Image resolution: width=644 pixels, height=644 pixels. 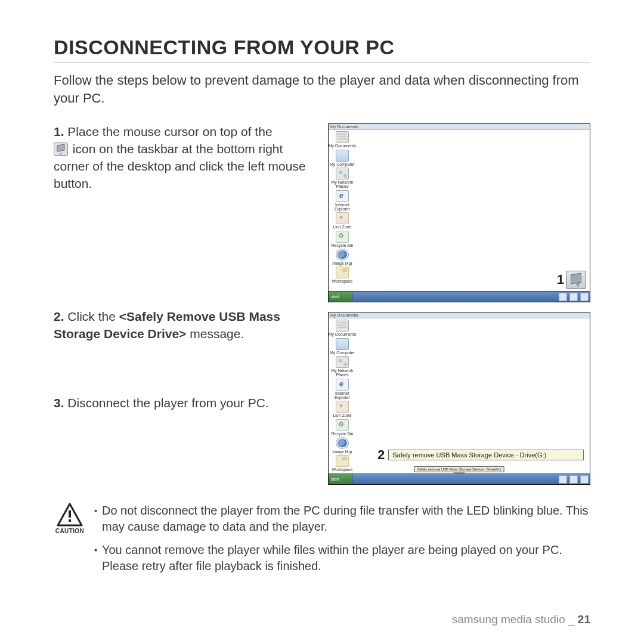 What do you see at coordinates (59, 316) in the screenshot?
I see `step-2-number: 2.` at bounding box center [59, 316].